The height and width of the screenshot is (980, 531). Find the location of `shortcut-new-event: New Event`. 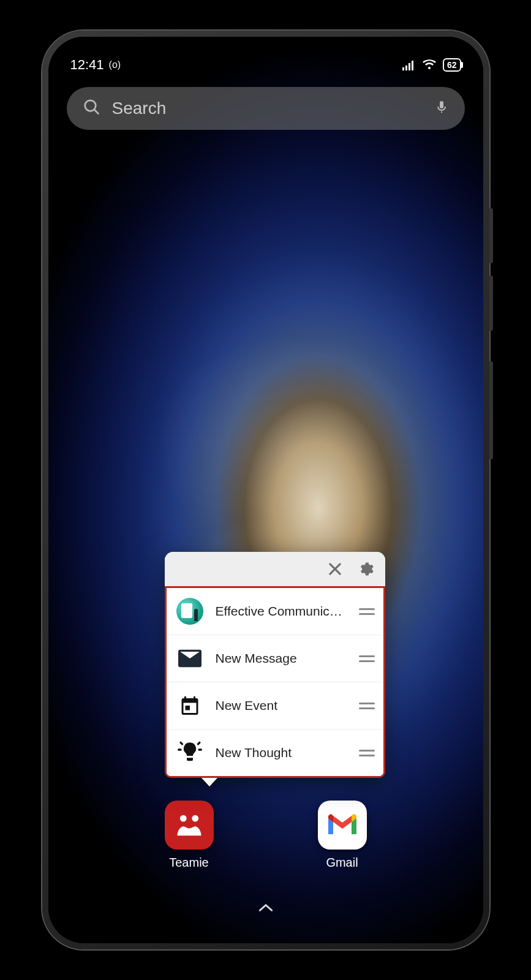

shortcut-new-event: New Event is located at coordinates (275, 706).